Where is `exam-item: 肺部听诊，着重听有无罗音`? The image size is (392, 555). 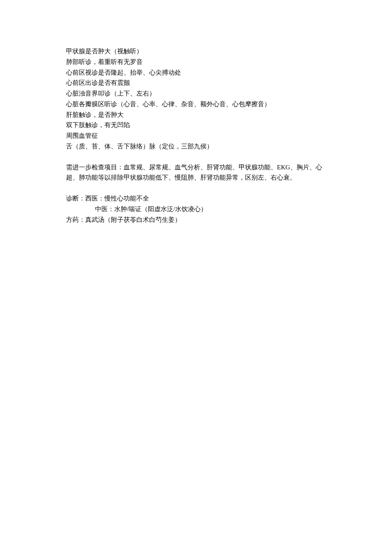
exam-item: 肺部听诊，着重听有无罗音 is located at coordinates (196, 62).